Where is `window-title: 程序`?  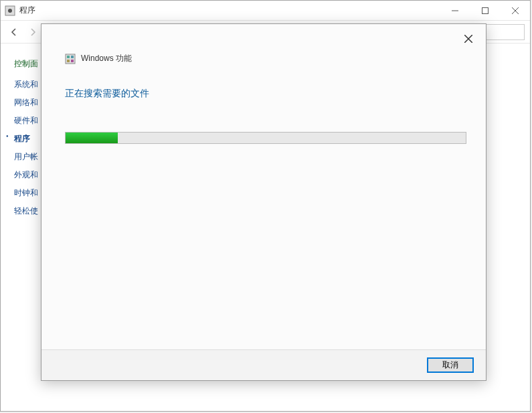
window-title: 程序 is located at coordinates (230, 11).